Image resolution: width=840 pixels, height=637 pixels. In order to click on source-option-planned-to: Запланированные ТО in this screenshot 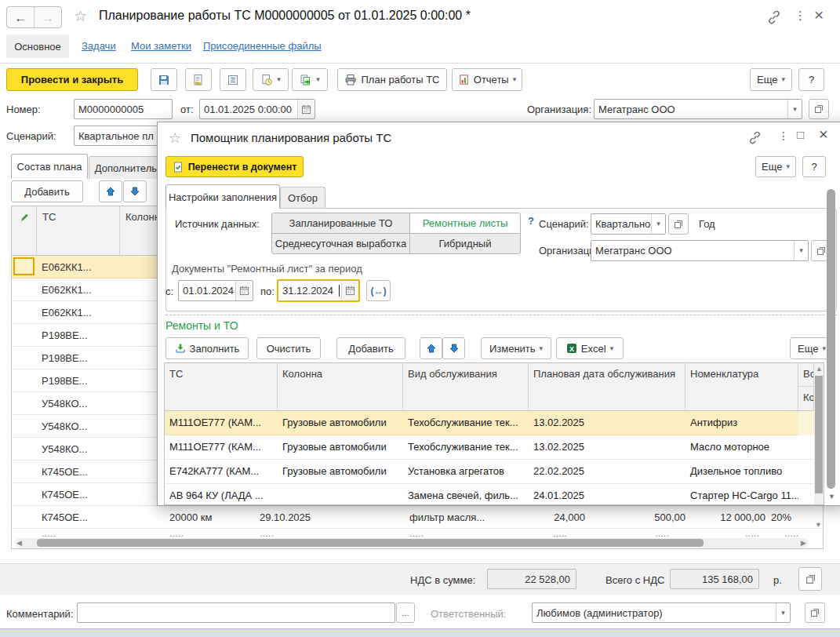, I will do `click(340, 223)`.